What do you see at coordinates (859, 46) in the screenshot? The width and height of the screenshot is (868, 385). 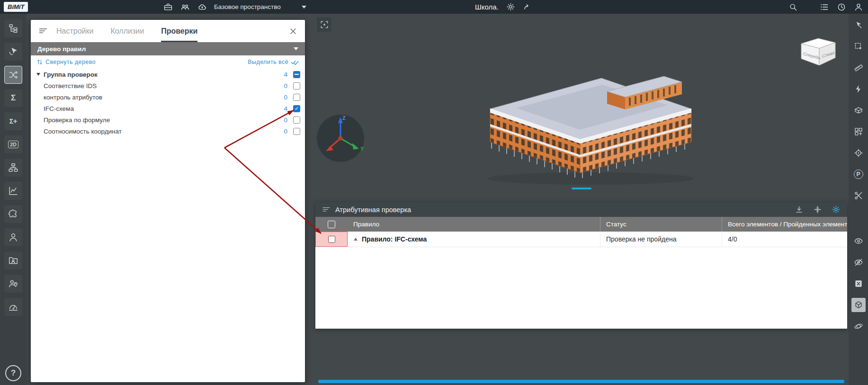 I see `area-select-icon` at bounding box center [859, 46].